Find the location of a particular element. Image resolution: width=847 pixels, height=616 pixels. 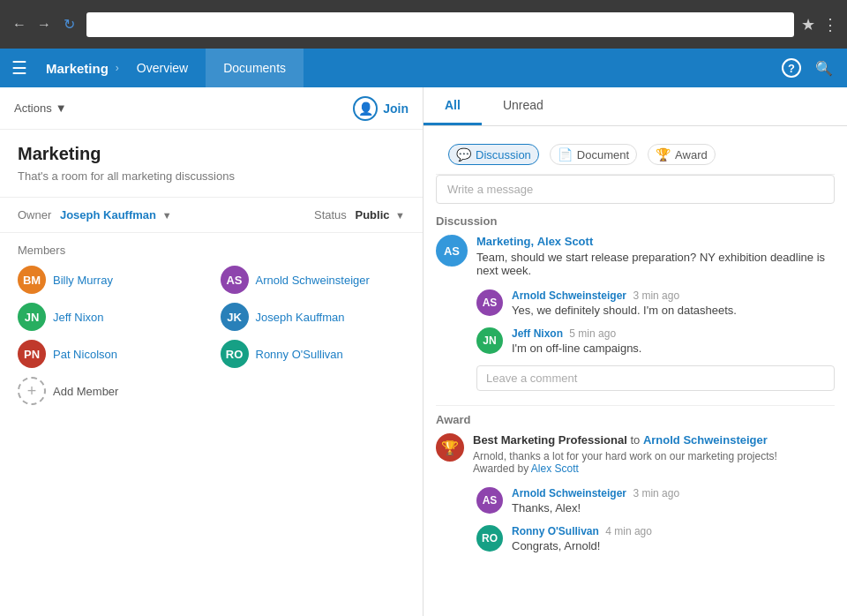

award-section: 🏆 Best Marketing Professional to Arnold … is located at coordinates (635, 496).